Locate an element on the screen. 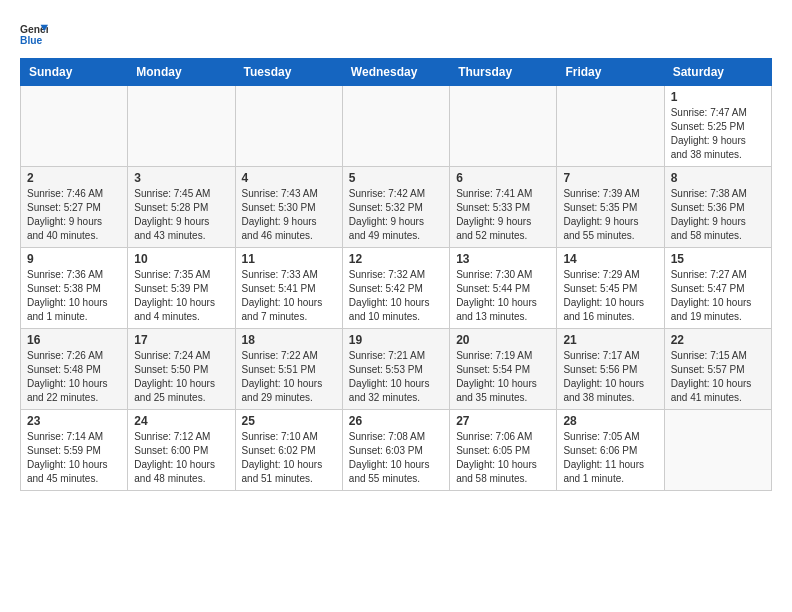  calendar-cell: 20Sunrise: 7:19 AM Sunset: 5:54 PM Dayli… is located at coordinates (504, 370).